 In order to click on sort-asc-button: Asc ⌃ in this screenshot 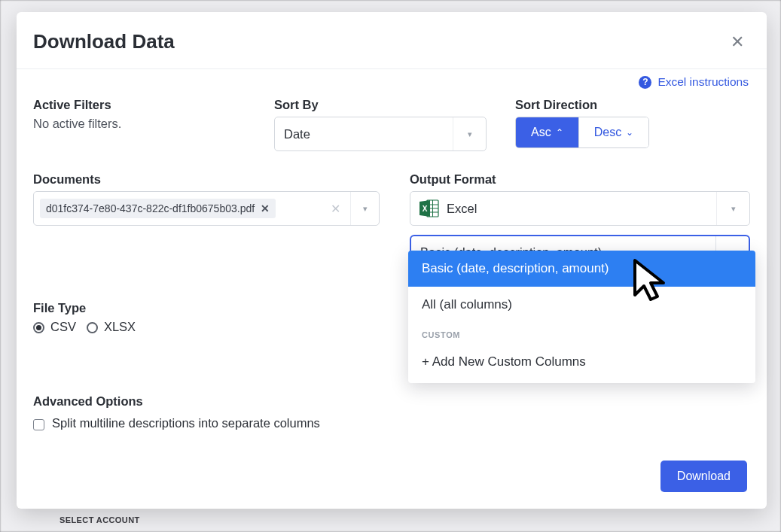, I will do `click(547, 132)`.